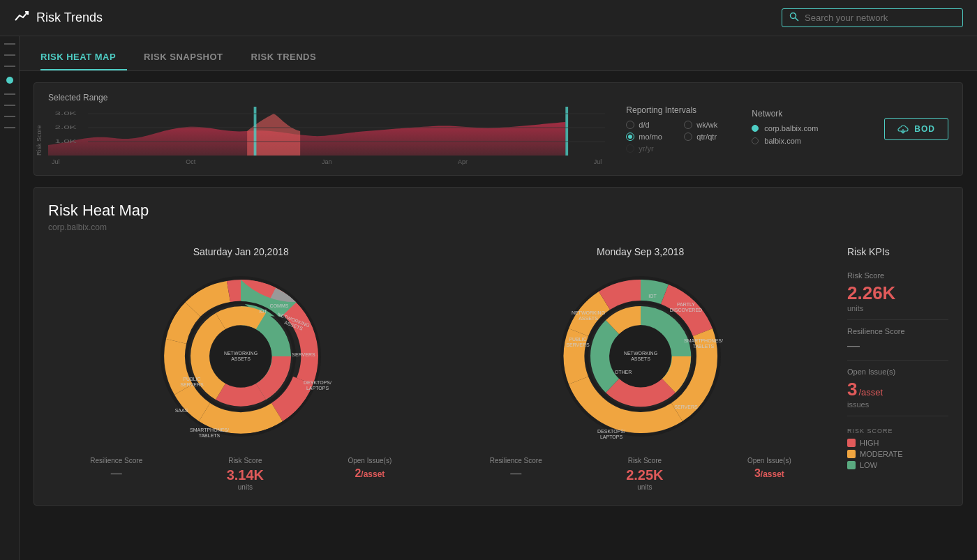 This screenshot has width=977, height=560. I want to click on svg-text: 1.0K, so click(66, 141).